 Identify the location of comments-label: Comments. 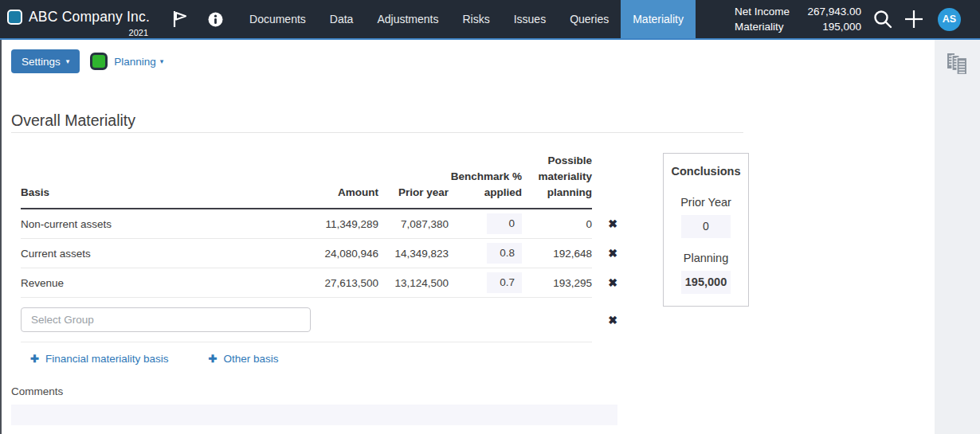
(314, 392).